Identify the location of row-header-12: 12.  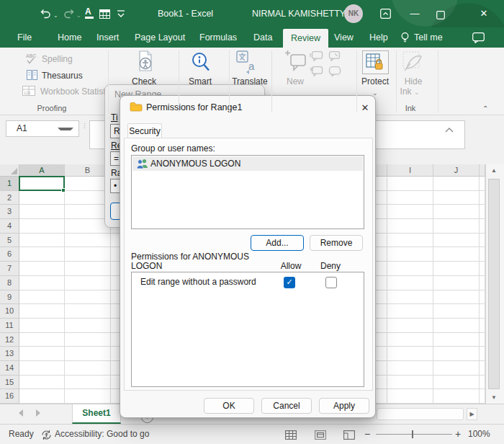
(10, 340).